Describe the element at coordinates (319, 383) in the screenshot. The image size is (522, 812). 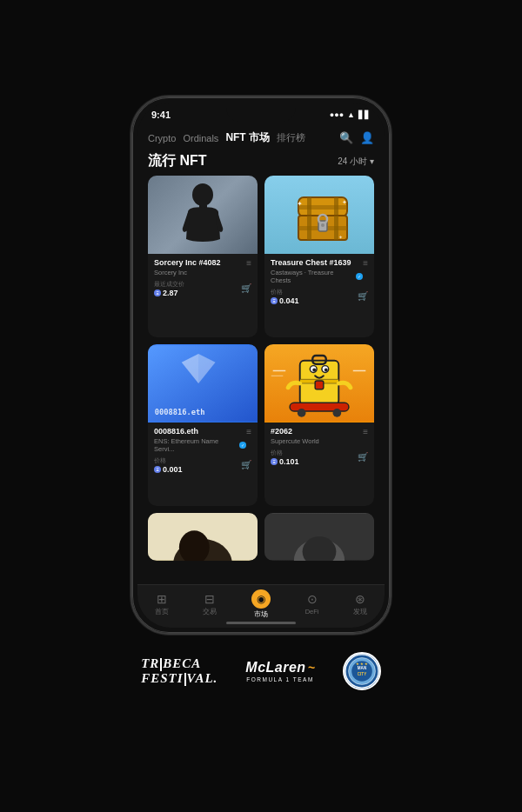
I see `nft-image-supercute` at that location.